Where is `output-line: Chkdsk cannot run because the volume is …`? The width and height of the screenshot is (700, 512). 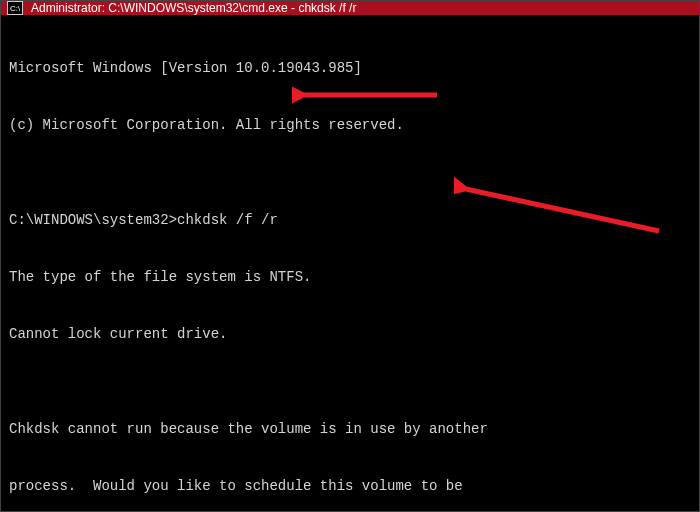 output-line: Chkdsk cannot run because the volume is … is located at coordinates (350, 430).